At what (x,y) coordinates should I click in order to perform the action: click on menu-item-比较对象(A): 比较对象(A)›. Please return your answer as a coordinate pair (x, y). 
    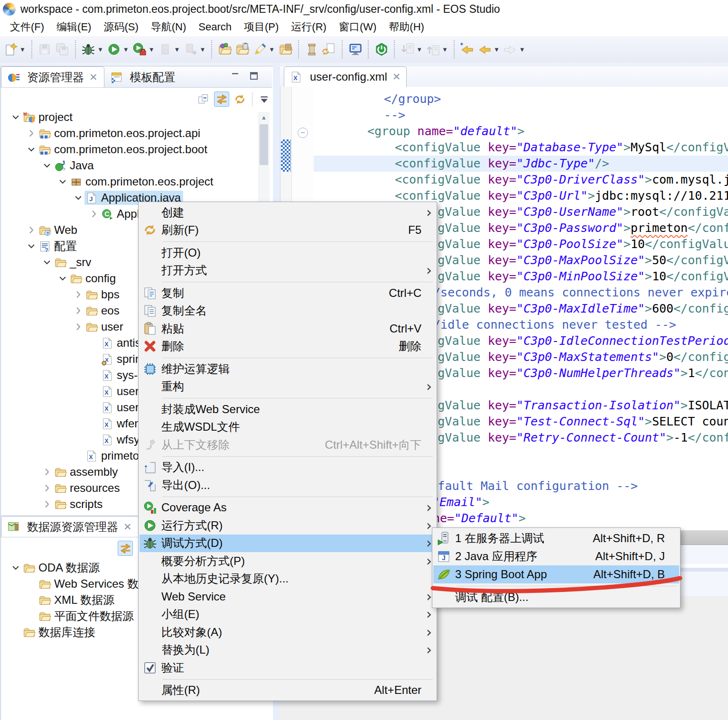
    Looking at the image, I should click on (288, 632).